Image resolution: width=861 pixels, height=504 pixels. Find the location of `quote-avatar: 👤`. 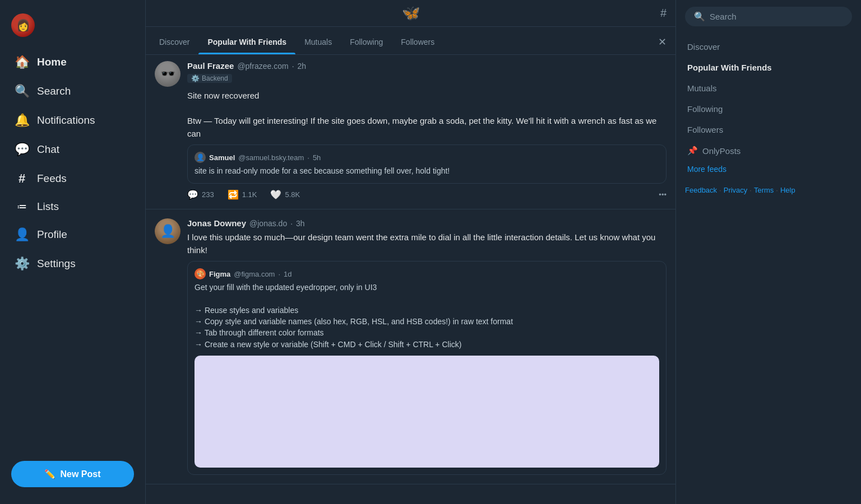

quote-avatar: 👤 is located at coordinates (200, 157).